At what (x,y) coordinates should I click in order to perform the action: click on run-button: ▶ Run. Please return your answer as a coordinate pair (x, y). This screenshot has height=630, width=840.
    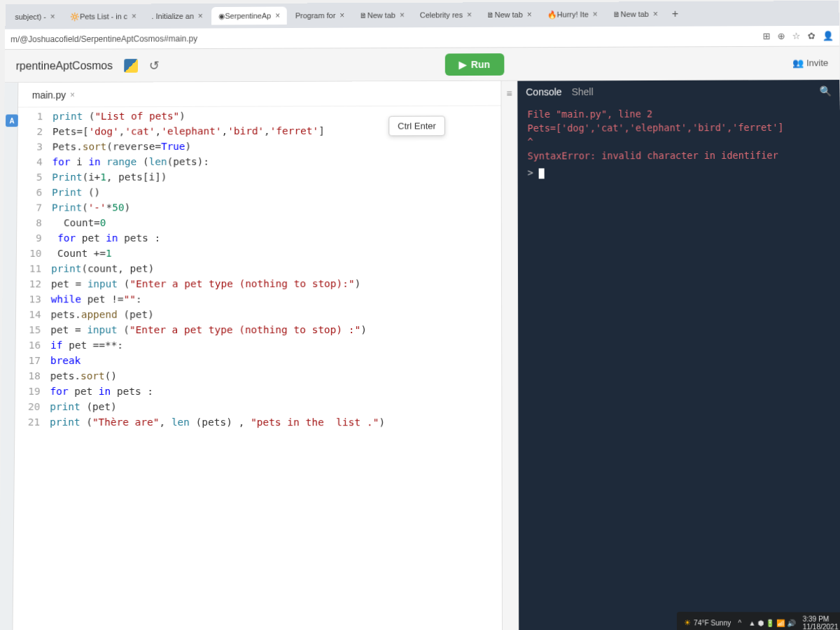
    Looking at the image, I should click on (475, 64).